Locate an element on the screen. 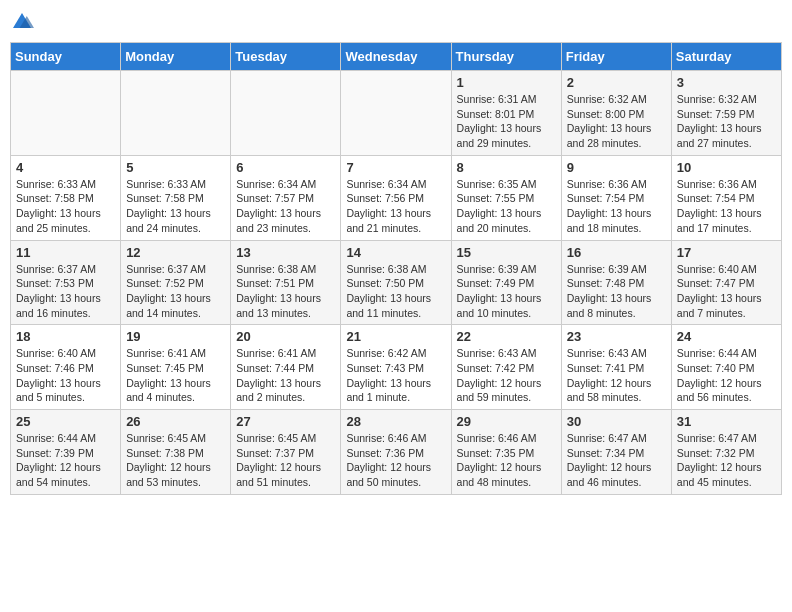 This screenshot has height=612, width=792. day-info: Sunrise: 6:40 AM Sunset: 7:46 PM Dayligh… is located at coordinates (66, 376).